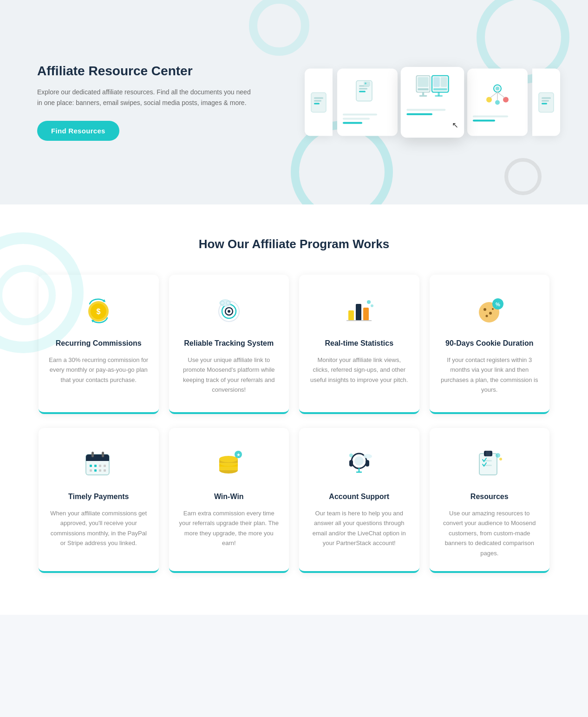  Describe the element at coordinates (98, 497) in the screenshot. I see `payments-title: Timely Payments` at that location.